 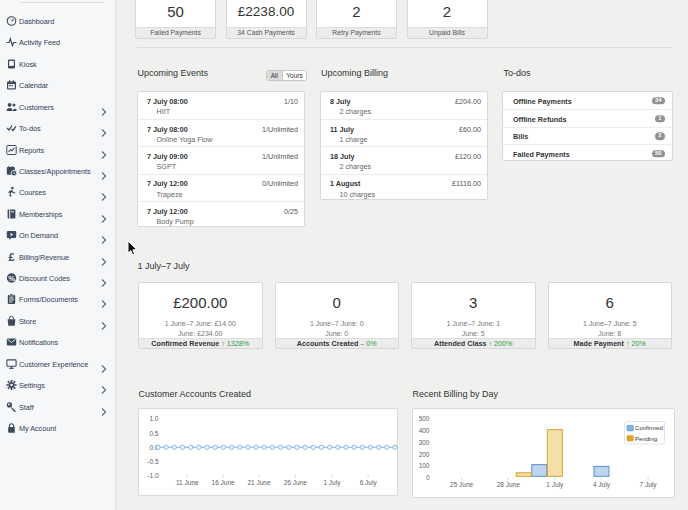 I want to click on event-row: 7 July 12:000/UnlimitedTrapeze, so click(x=221, y=188).